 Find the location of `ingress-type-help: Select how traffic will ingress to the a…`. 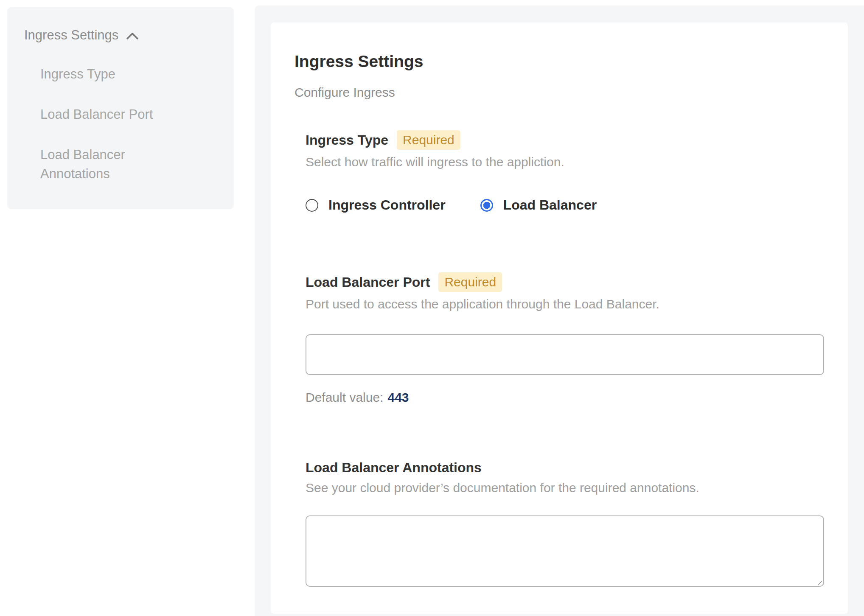

ingress-type-help: Select how traffic will ingress to the a… is located at coordinates (565, 162).